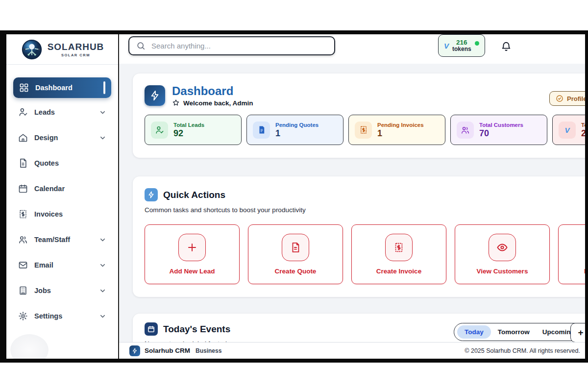 The height and width of the screenshot is (392, 588). I want to click on sidebar-item-label: Invoices, so click(71, 214).